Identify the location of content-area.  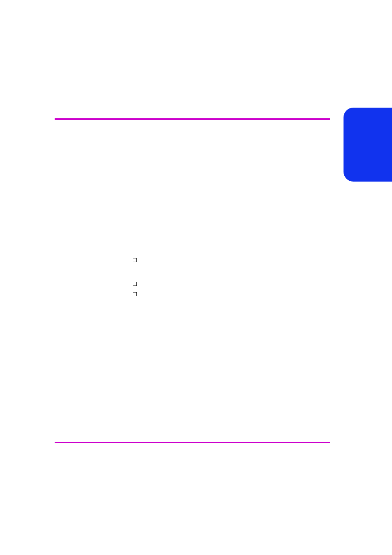
(192, 119).